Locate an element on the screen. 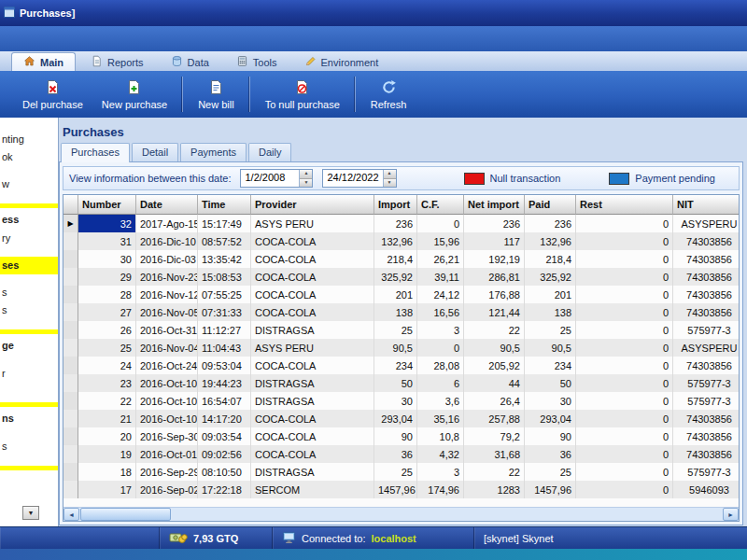 The height and width of the screenshot is (560, 747). cell-paid: 138 is located at coordinates (551, 312).